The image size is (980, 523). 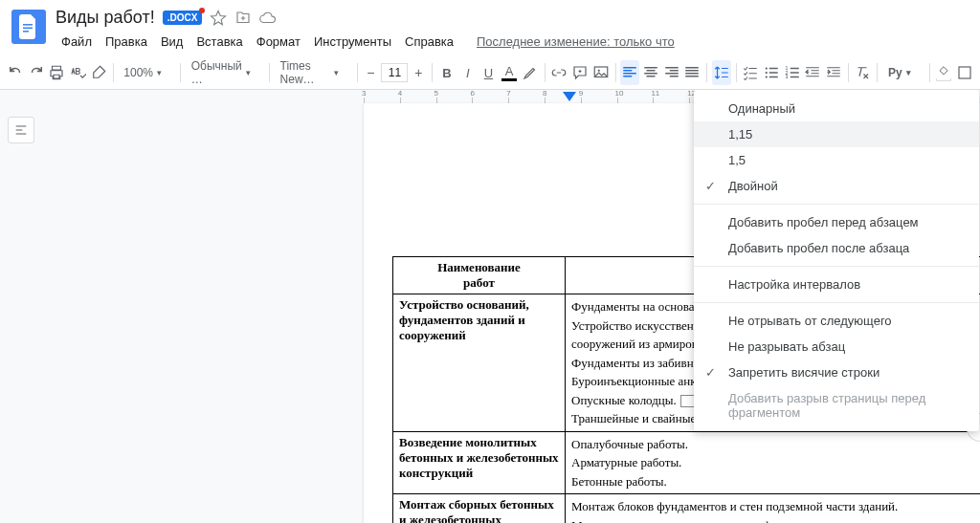 I want to click on align-justify-button, so click(x=692, y=73).